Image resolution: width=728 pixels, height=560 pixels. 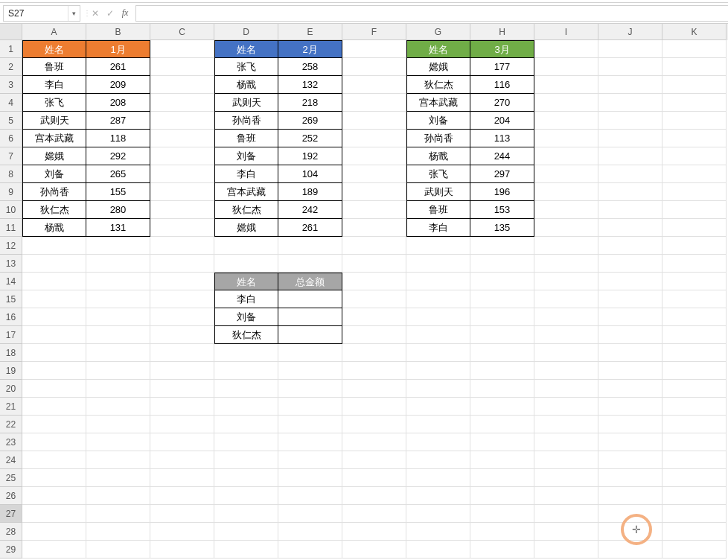 What do you see at coordinates (438, 174) in the screenshot?
I see `cell-G8: 张飞` at bounding box center [438, 174].